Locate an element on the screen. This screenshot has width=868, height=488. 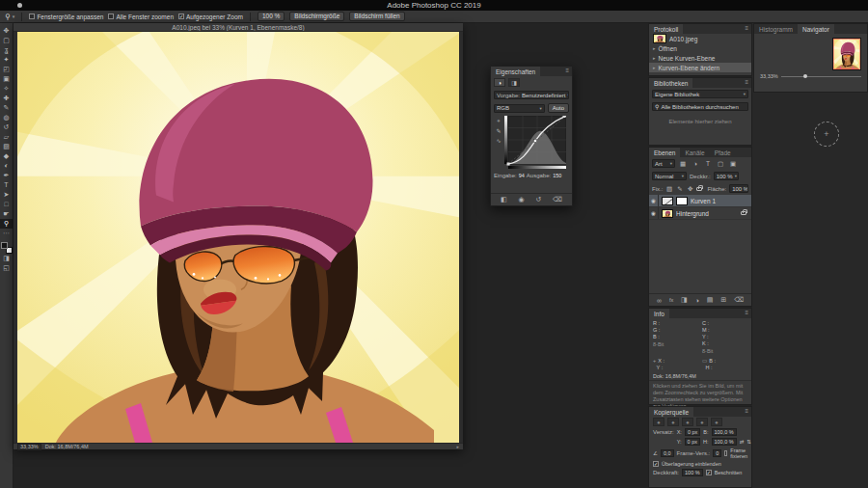
new-layer-icon: ⊞ is located at coordinates (723, 300).